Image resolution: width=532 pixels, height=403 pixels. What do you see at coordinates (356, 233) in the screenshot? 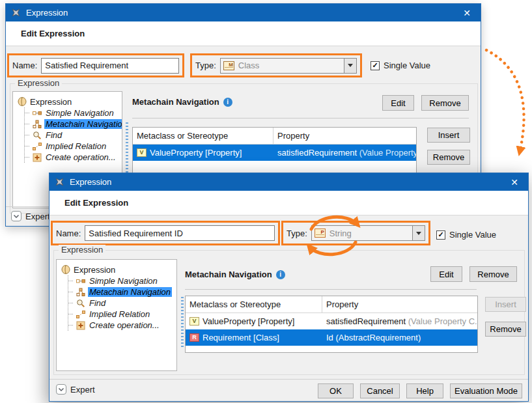
I see `type-annotation-box: Type: P String` at bounding box center [356, 233].